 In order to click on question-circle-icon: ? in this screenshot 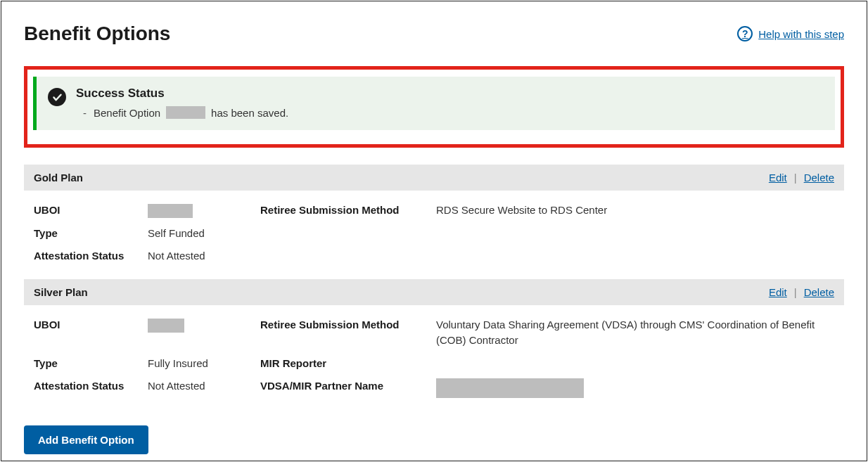, I will do `click(745, 34)`.